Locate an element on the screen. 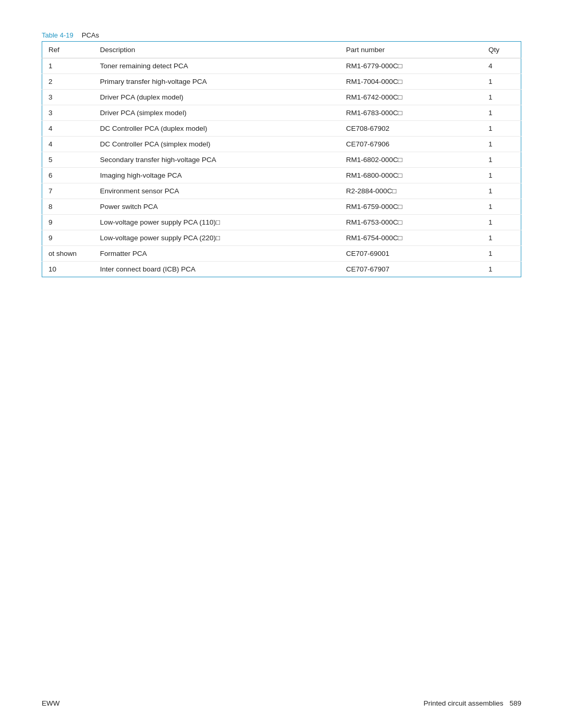 The image size is (563, 728). cell-ref: 10 is located at coordinates (68, 269).